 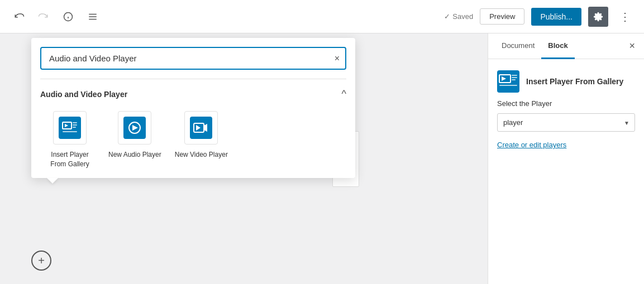 I want to click on insert-player-icon, so click(x=70, y=128).